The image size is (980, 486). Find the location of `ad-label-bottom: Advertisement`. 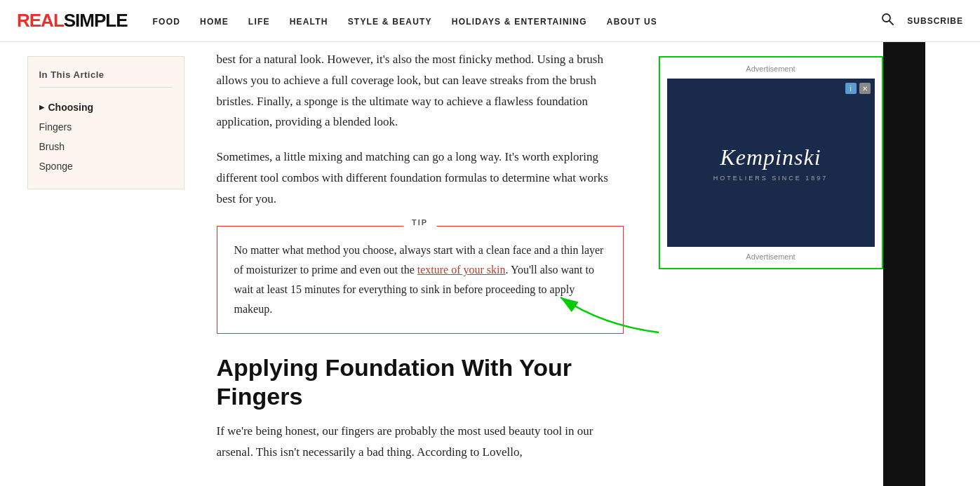

ad-label-bottom: Advertisement is located at coordinates (771, 257).